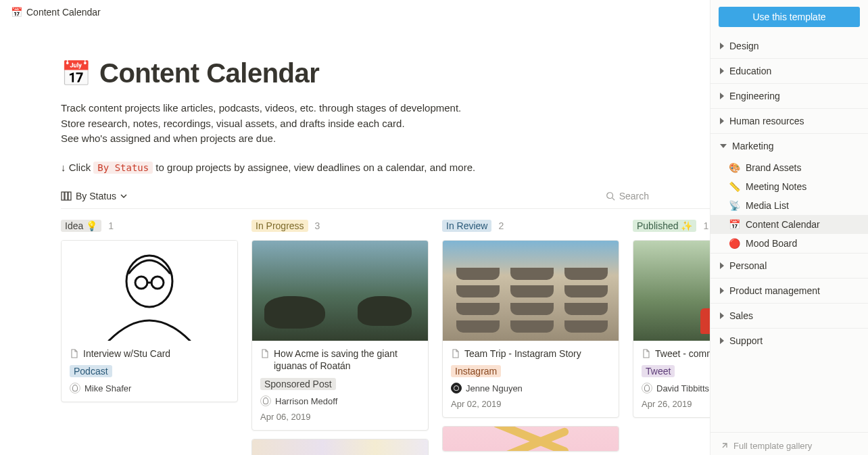  Describe the element at coordinates (340, 360) in the screenshot. I see `card-title: How Acme is saving the giant iguanas of …` at that location.